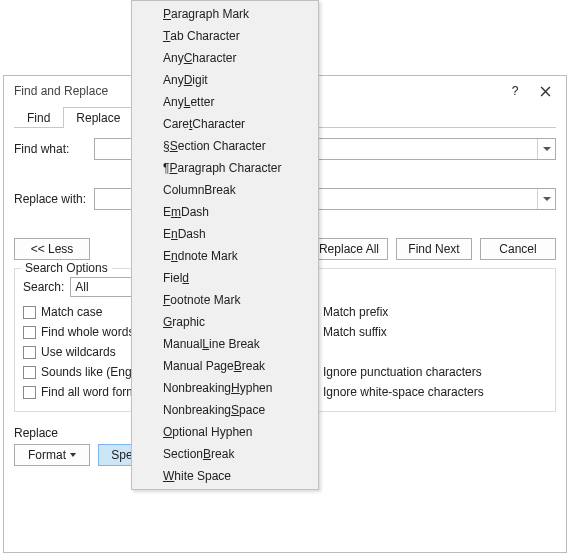  Describe the element at coordinates (225, 410) in the screenshot. I see `special-menu-item: Nonbreaking Space` at that location.